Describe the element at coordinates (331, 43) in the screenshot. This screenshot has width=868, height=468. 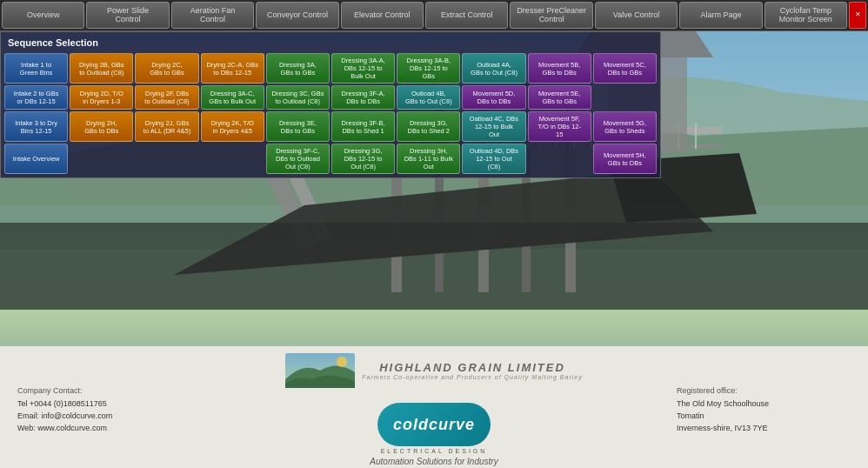
I see `sequence-title: Sequence Selection` at that location.